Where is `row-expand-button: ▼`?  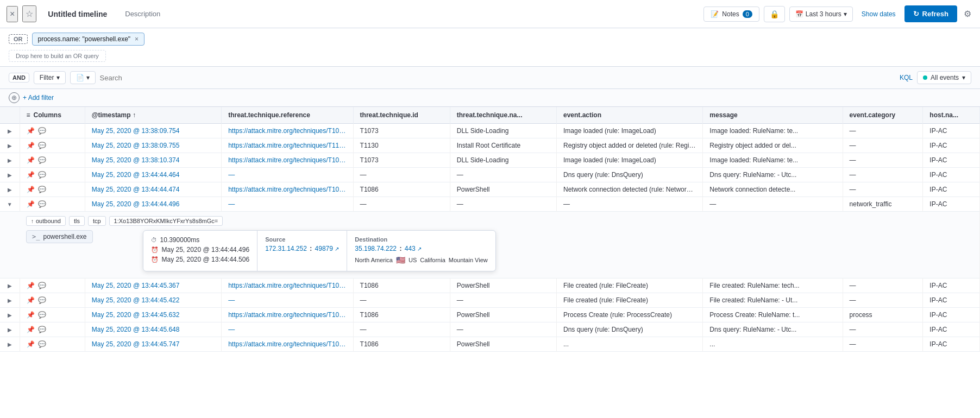 row-expand-button: ▼ is located at coordinates (10, 204).